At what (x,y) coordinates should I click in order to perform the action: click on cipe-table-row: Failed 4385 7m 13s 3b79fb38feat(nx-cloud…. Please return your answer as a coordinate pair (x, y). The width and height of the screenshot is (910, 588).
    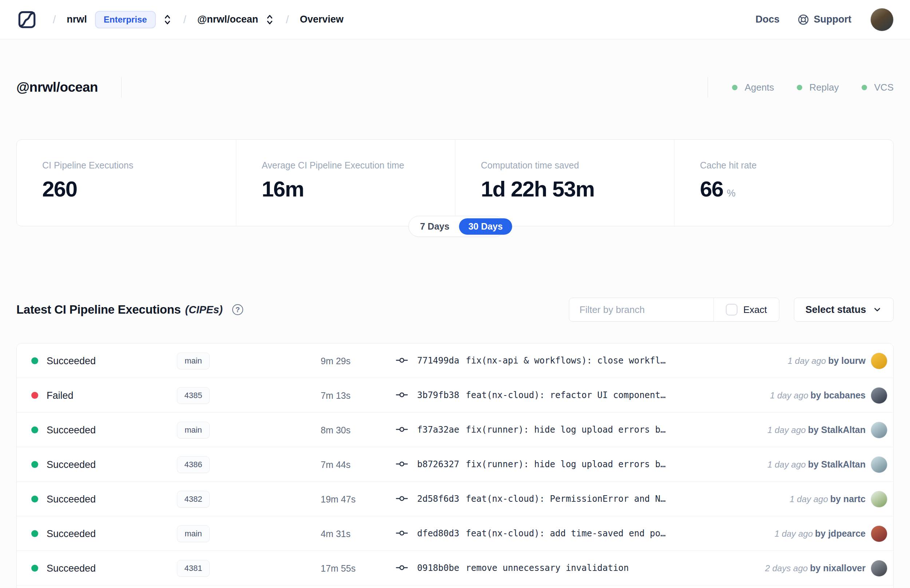
    Looking at the image, I should click on (455, 396).